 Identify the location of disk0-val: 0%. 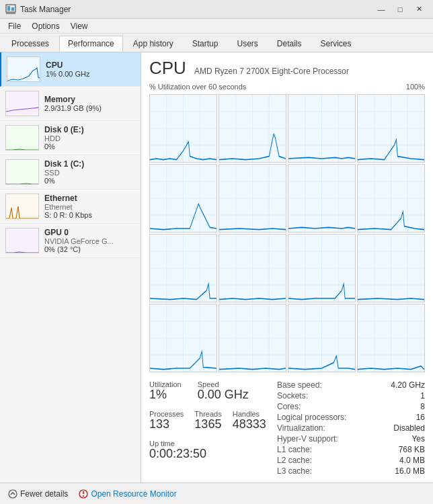
(90, 146).